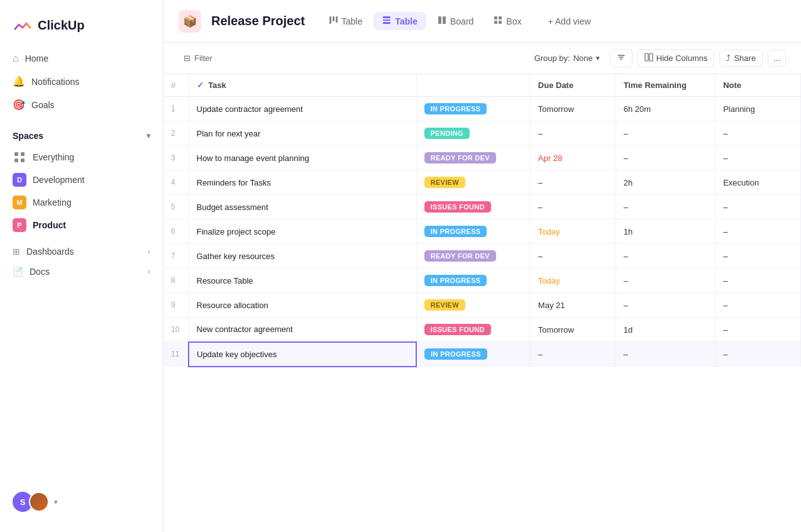 Image resolution: width=801 pixels, height=532 pixels. I want to click on cell-status: REVIEW, so click(473, 306).